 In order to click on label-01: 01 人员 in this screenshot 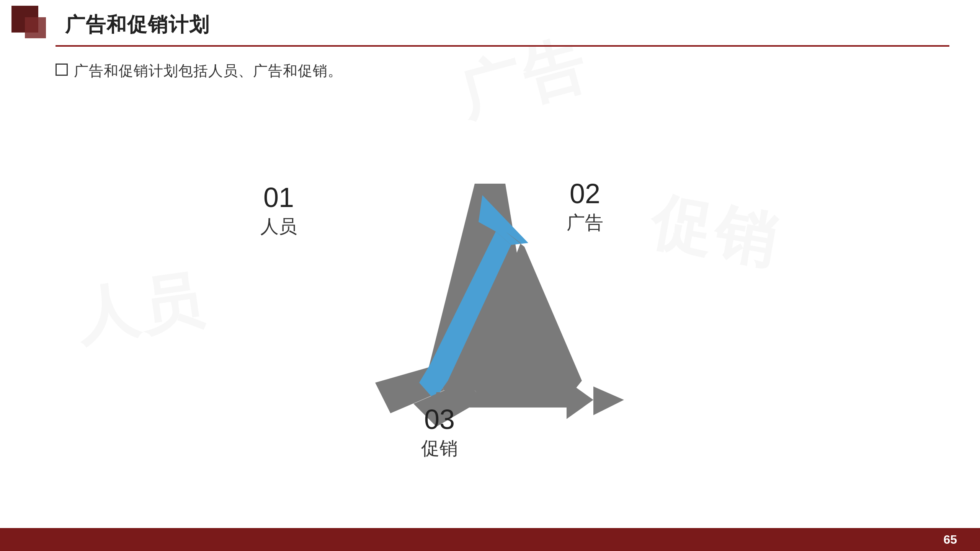, I will do `click(279, 211)`.